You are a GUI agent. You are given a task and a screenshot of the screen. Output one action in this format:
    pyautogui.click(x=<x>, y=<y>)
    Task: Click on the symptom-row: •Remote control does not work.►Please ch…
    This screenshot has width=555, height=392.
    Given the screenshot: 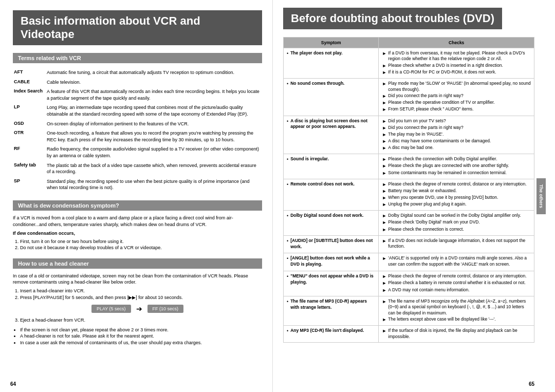 What is the action you would take?
    pyautogui.click(x=409, y=195)
    